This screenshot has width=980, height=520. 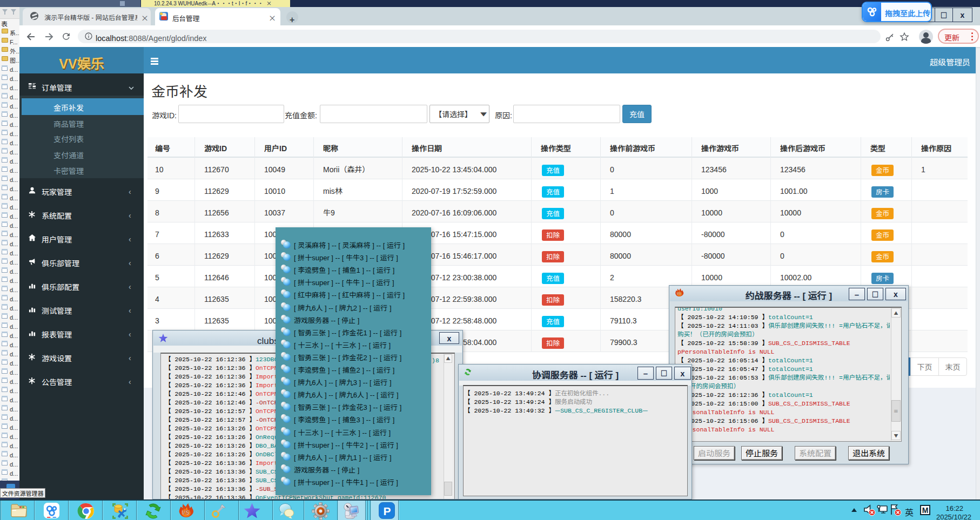 I want to click on svg-text: VS, so click(x=186, y=512).